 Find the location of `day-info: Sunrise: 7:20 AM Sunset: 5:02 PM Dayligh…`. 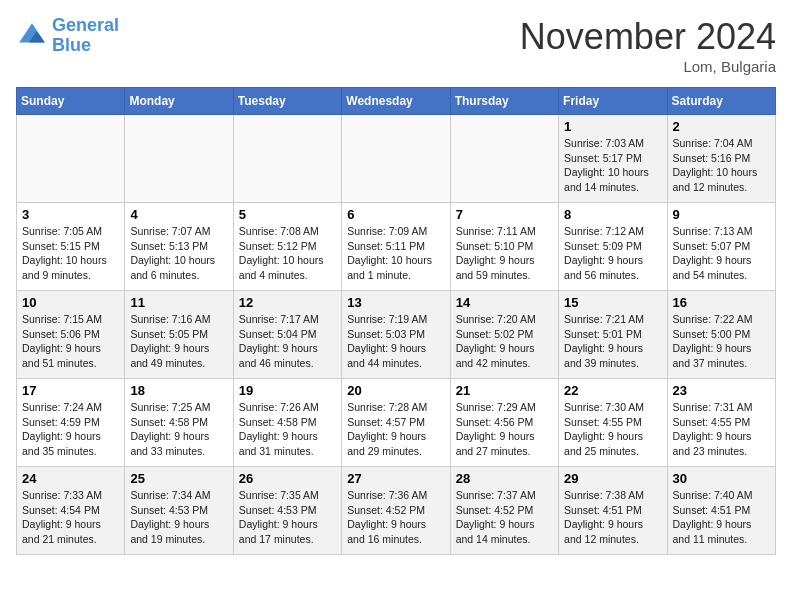

day-info: Sunrise: 7:20 AM Sunset: 5:02 PM Dayligh… is located at coordinates (504, 342).